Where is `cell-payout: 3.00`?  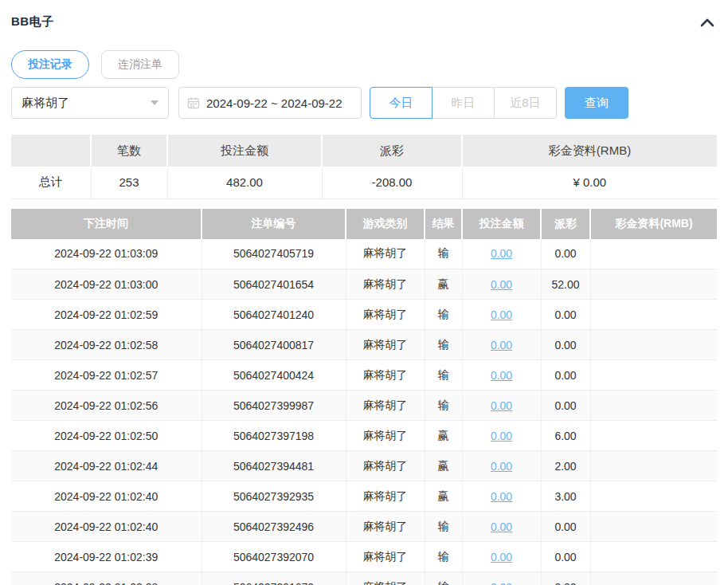 cell-payout: 3.00 is located at coordinates (566, 497).